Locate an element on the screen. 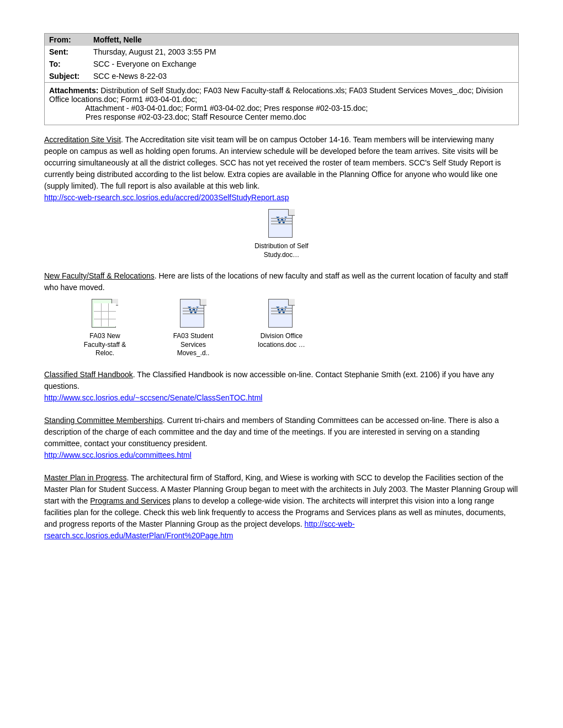  classified-title: Classified Staff Handbook is located at coordinates (88, 374).